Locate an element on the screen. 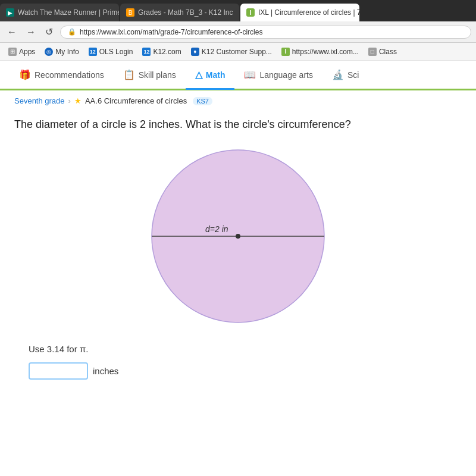 The image size is (476, 476). tab-grades: B Grades - Math 7B_3 - K12 Inc ✕ is located at coordinates (180, 12).